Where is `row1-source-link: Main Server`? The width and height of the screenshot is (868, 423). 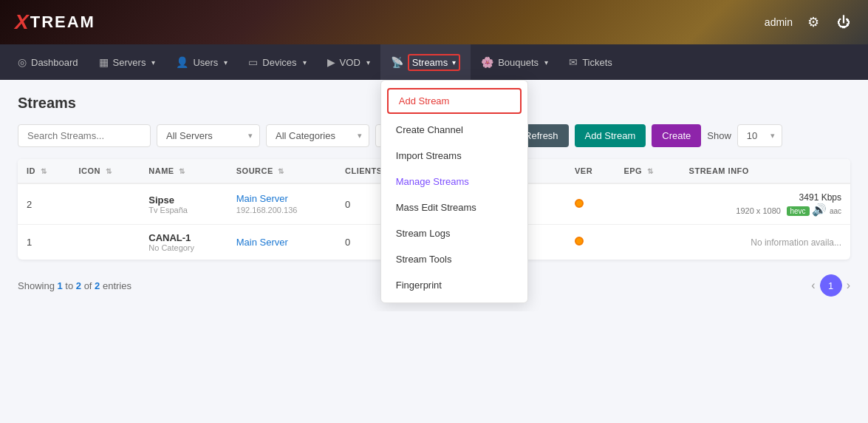 row1-source-link: Main Server is located at coordinates (262, 198).